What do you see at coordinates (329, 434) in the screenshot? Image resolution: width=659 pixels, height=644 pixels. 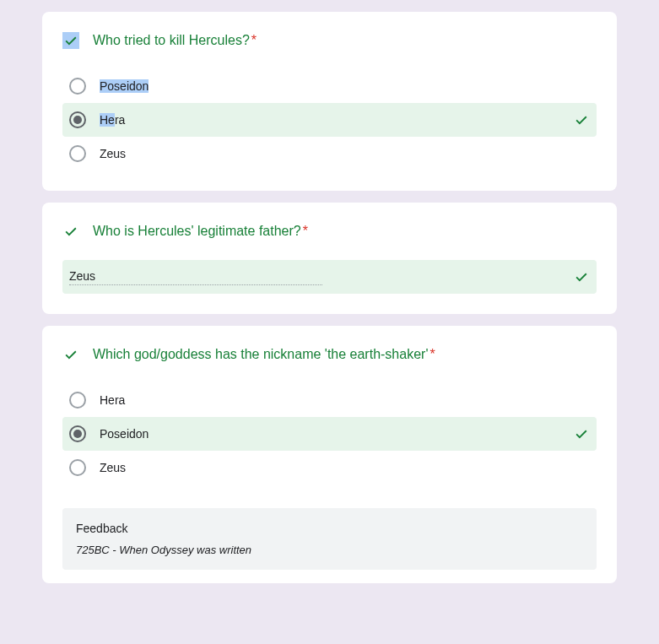 I see `options-list: Hera Poseidon Zeus` at bounding box center [329, 434].